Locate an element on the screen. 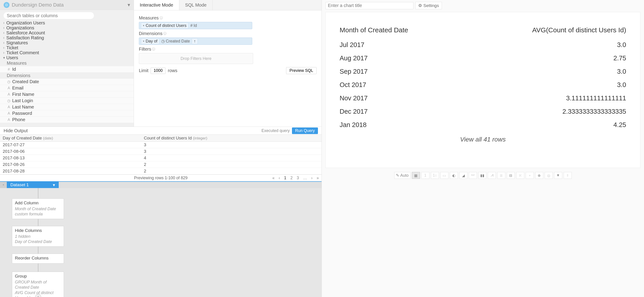 This screenshot has width=644, height=297. page-dots: … is located at coordinates (305, 178).